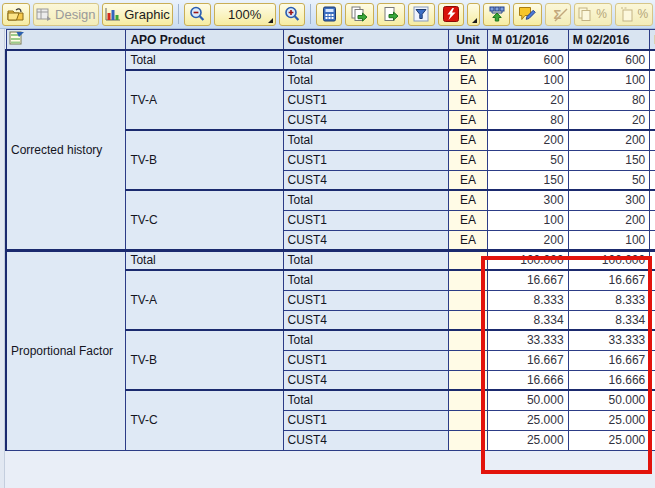 This screenshot has width=655, height=488. Describe the element at coordinates (558, 14) in the screenshot. I see `sigma-toggle-button: Σ` at that location.